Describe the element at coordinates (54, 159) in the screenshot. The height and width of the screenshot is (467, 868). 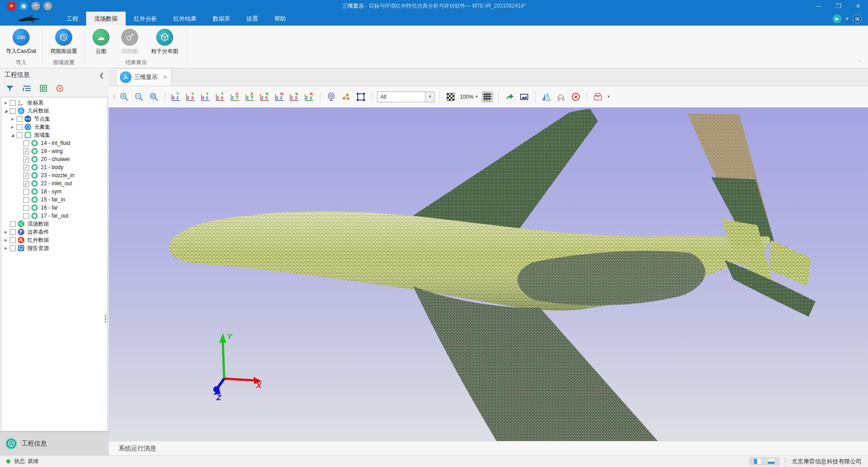
I see `tree-item: ✓20 - chuiwei` at that location.